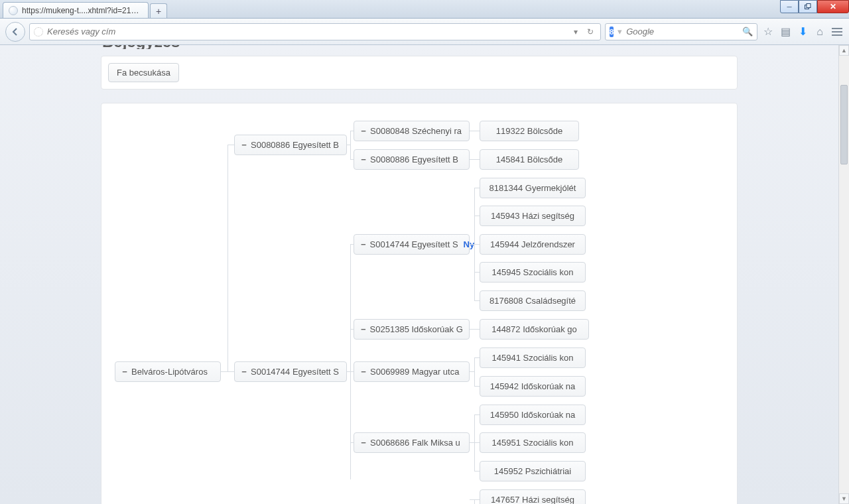 The width and height of the screenshot is (849, 504). What do you see at coordinates (844, 50) in the screenshot?
I see `scroll-up-button: ▲` at bounding box center [844, 50].